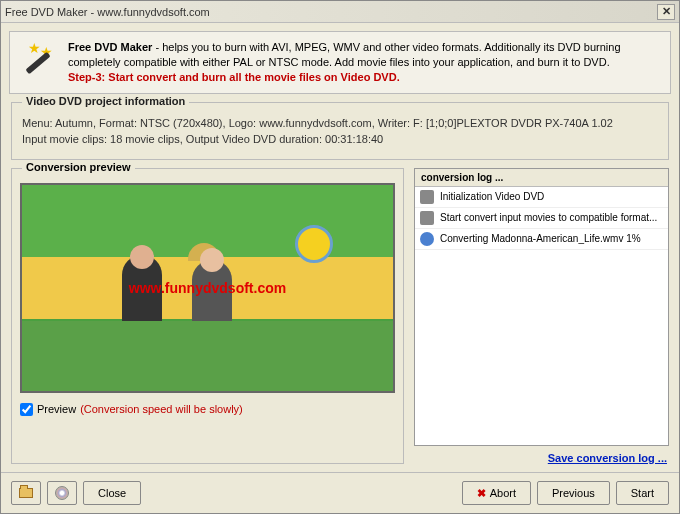  Describe the element at coordinates (365, 62) in the screenshot. I see `header-text: Free DVD Maker - helps you to burn with …` at that location.